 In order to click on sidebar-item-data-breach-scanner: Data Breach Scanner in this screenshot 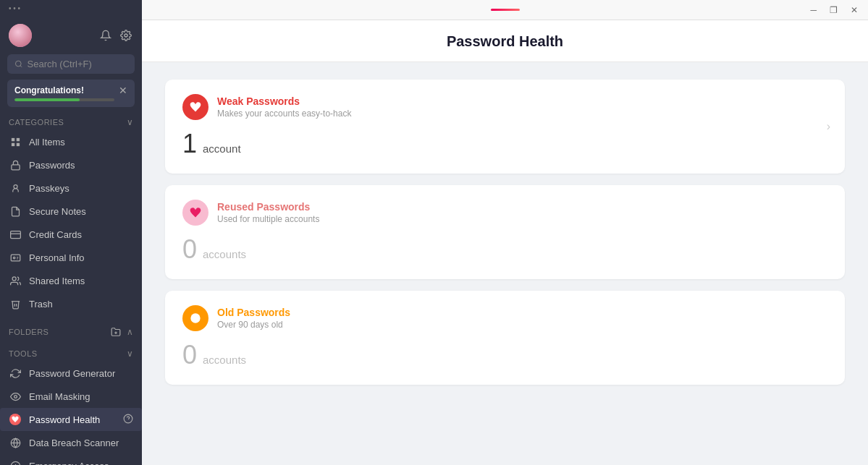, I will do `click(71, 443)`.